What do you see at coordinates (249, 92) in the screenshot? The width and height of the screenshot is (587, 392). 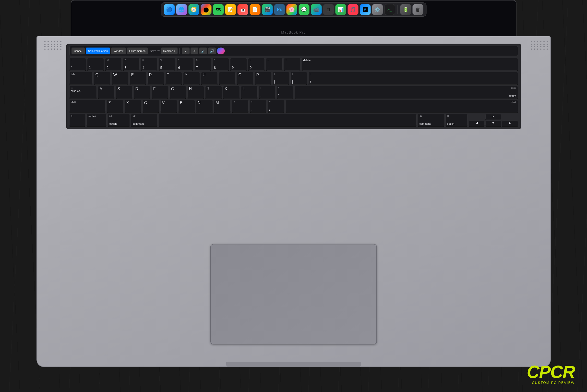 I see `key-l: L` at bounding box center [249, 92].